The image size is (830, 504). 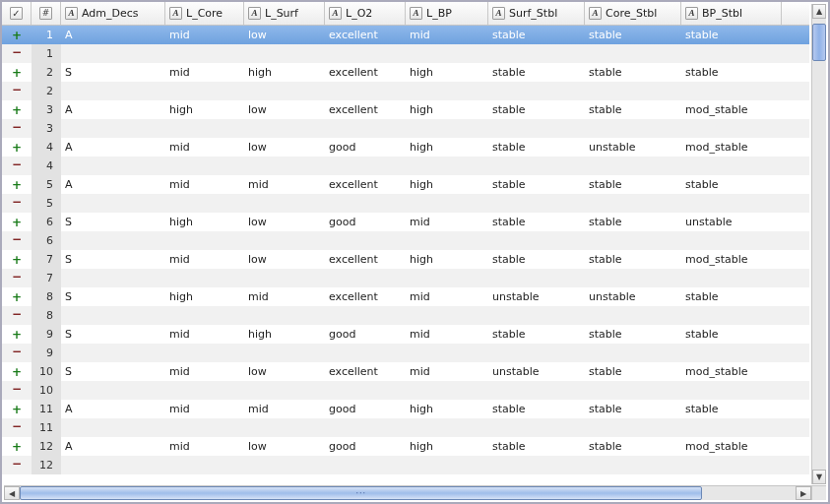 I want to click on column-header-l-bp: L_BP, so click(x=447, y=14).